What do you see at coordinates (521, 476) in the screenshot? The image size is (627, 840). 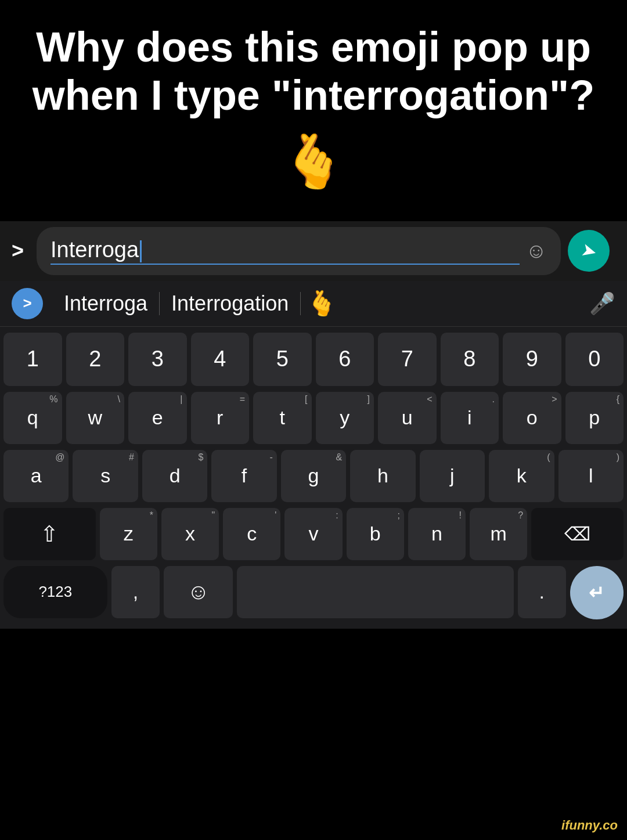 I see `key-k: (k` at bounding box center [521, 476].